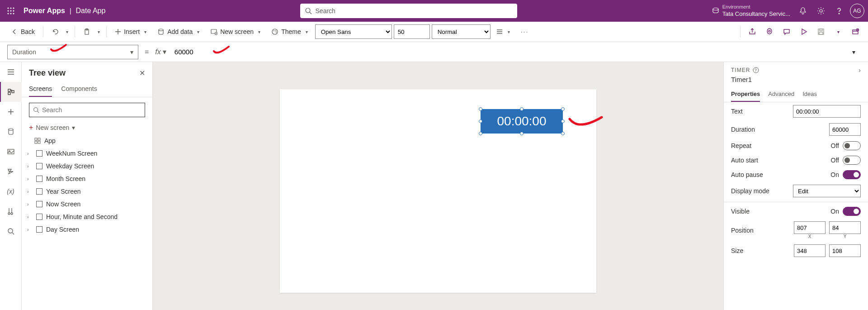  Describe the element at coordinates (750, 191) in the screenshot. I see `prop-displaymode-label: Display mode` at that location.